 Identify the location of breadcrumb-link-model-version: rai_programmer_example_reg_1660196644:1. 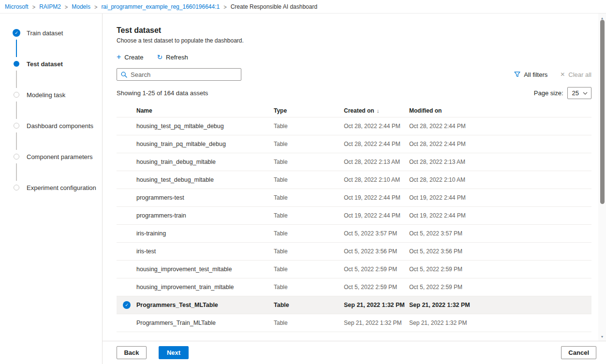
(161, 7).